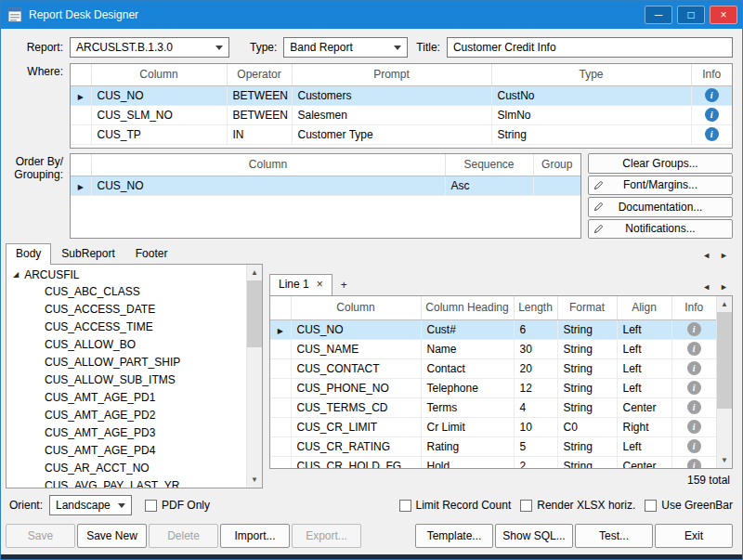 This screenshot has width=743, height=560. I want to click on cell-column: CUS_NAME, so click(356, 349).